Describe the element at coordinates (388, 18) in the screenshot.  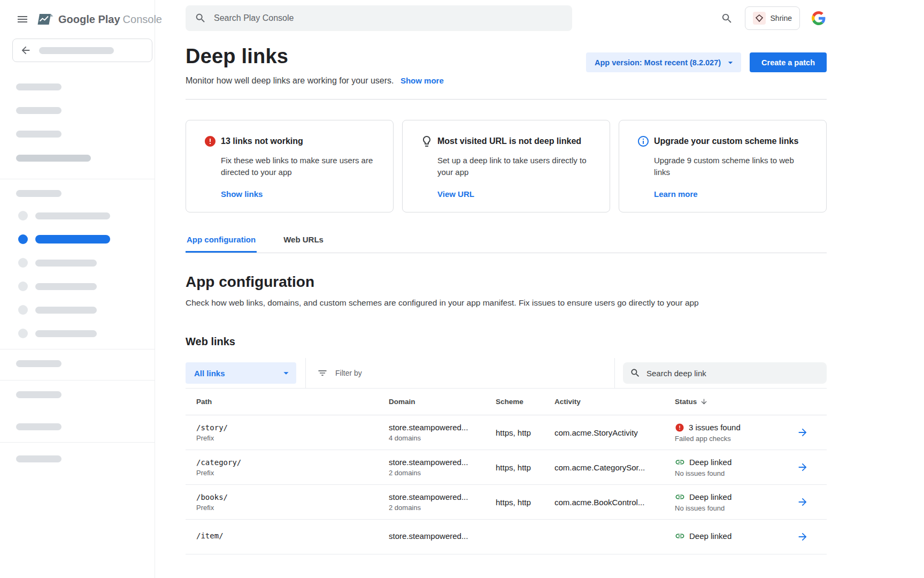
I see `global-search-input` at that location.